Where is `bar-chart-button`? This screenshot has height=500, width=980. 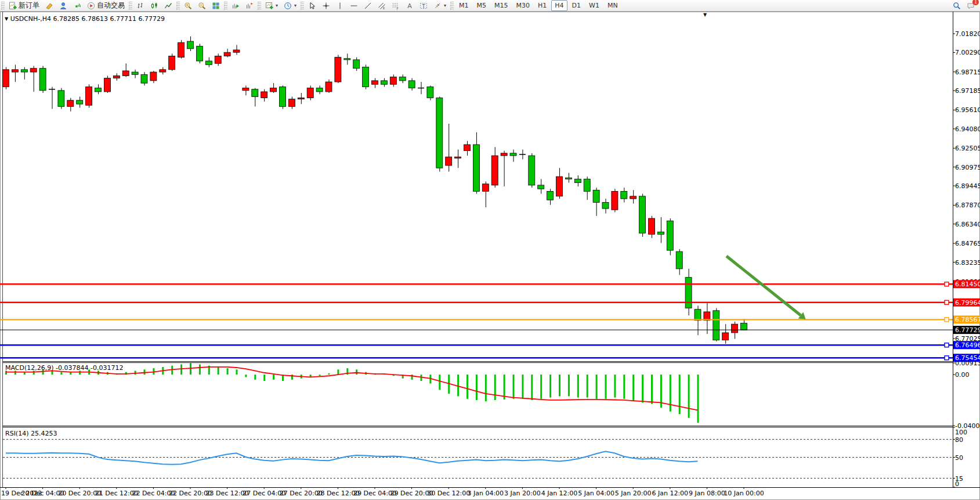
bar-chart-button is located at coordinates (140, 6).